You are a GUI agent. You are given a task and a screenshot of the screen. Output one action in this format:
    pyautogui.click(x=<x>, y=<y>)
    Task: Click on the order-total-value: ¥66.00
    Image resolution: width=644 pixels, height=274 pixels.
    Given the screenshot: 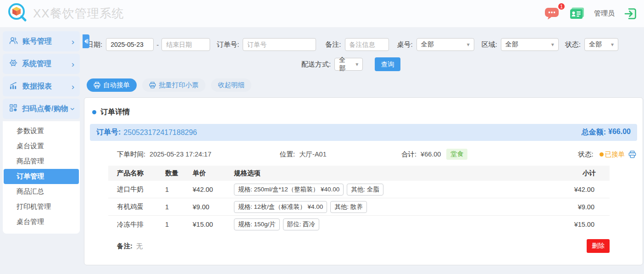 What is the action you would take?
    pyautogui.click(x=619, y=132)
    